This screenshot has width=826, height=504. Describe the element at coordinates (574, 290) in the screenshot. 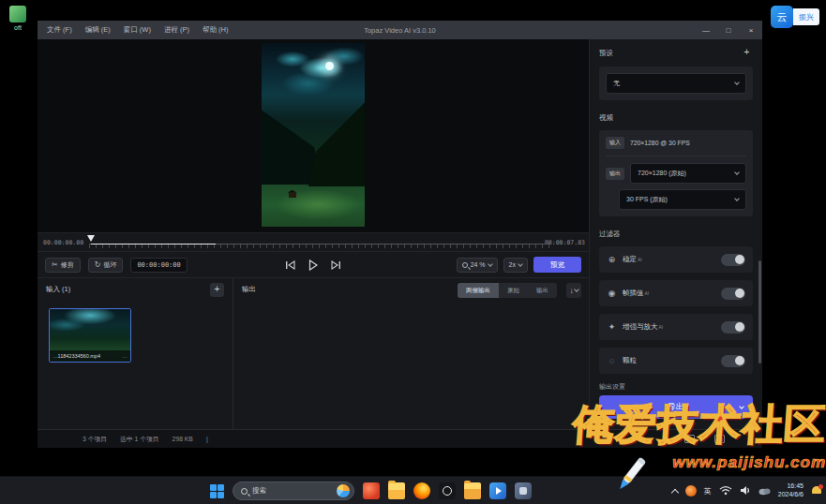

I see `export-preview-button: ↓` at that location.